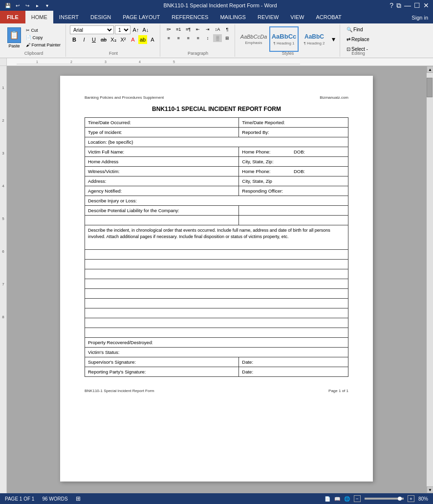  What do you see at coordinates (119, 391) in the screenshot?
I see `footer-left: BNK110-1 Special Incident Report Form` at bounding box center [119, 391].